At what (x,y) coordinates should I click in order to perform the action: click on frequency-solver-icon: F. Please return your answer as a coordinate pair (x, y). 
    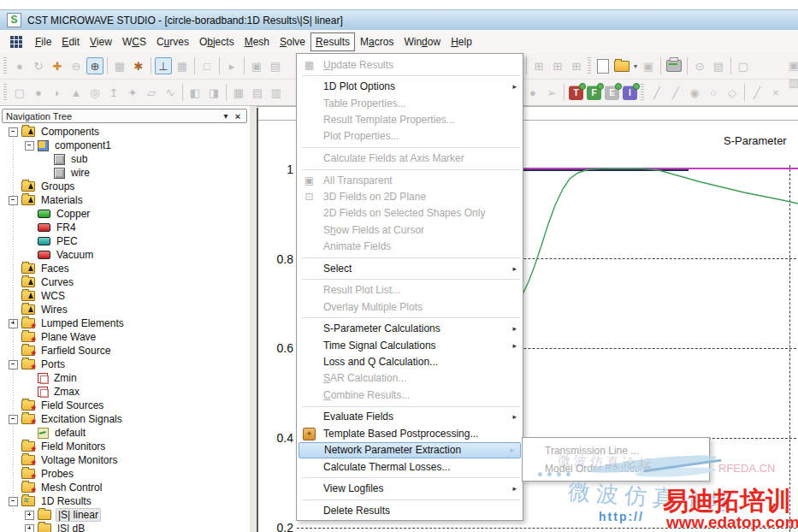
    Looking at the image, I should click on (594, 92).